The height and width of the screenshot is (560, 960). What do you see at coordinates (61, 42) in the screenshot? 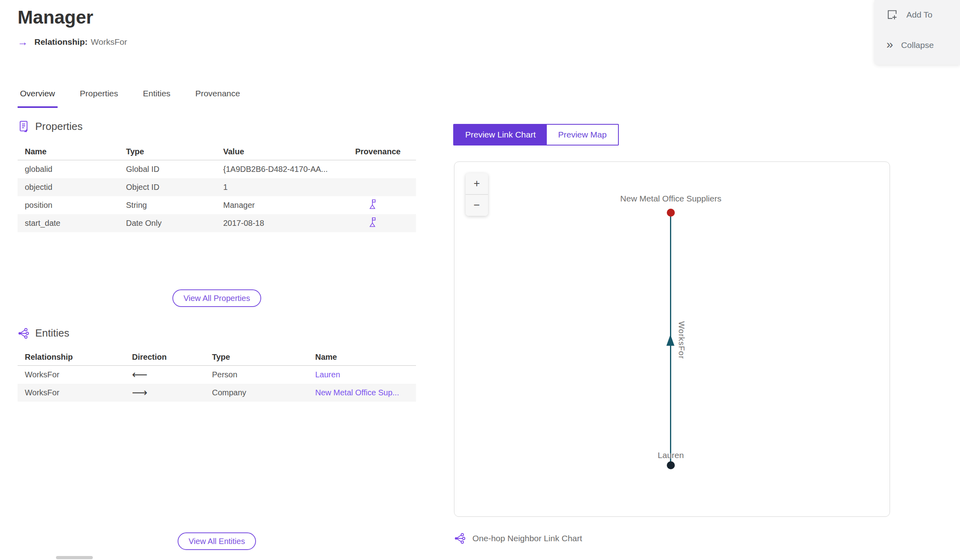
I see `relationship-label: Relationship:` at bounding box center [61, 42].